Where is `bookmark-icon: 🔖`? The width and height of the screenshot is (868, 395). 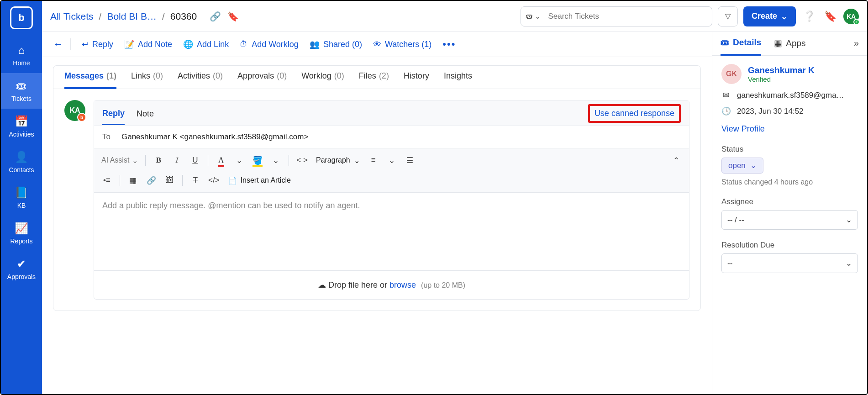 bookmark-icon: 🔖 is located at coordinates (233, 16).